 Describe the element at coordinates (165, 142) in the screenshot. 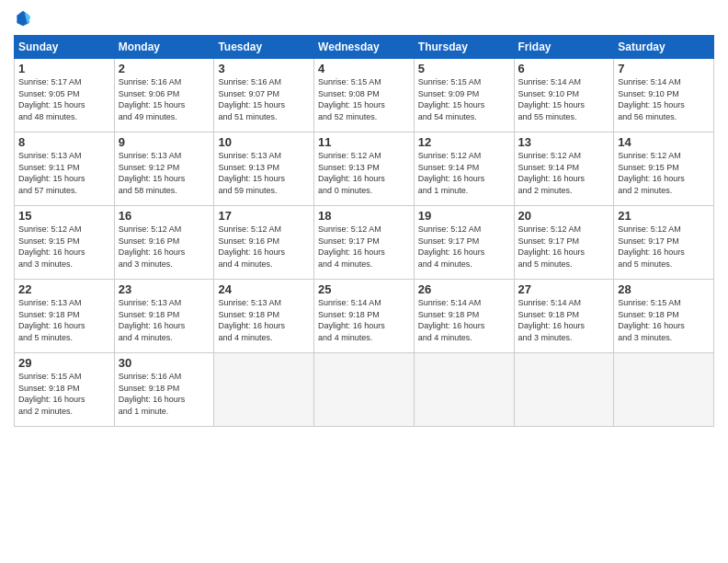

I see `day-number: 9` at that location.